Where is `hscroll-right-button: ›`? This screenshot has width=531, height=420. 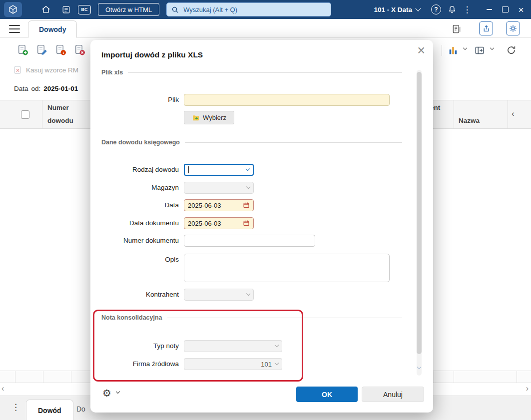 hscroll-right-button: › is located at coordinates (528, 389).